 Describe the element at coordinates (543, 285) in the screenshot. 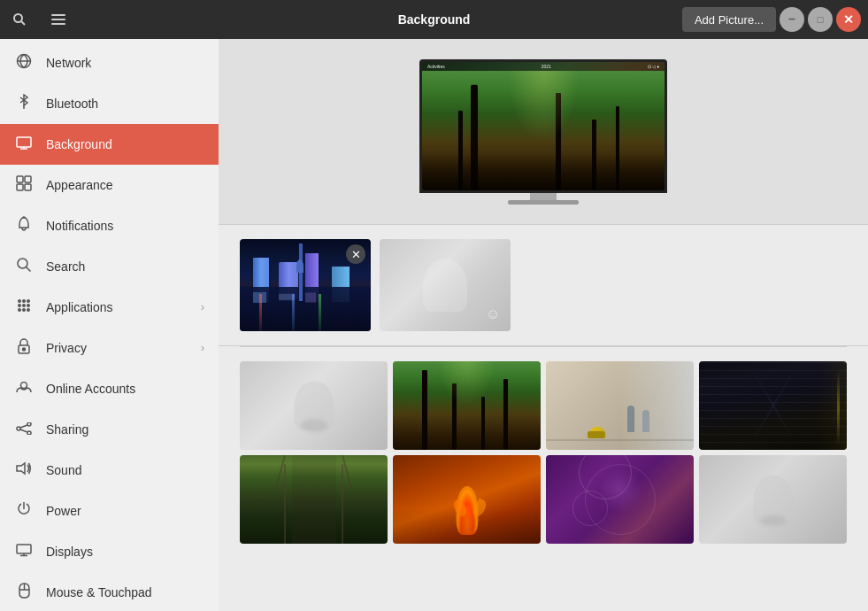

I see `custom-thumbs-container: ✕ ☺` at that location.